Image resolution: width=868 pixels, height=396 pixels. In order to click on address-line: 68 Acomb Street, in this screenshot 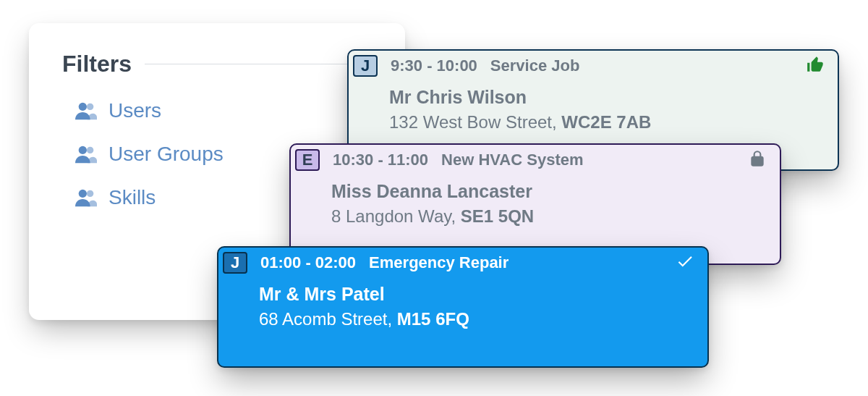, I will do `click(328, 319)`.